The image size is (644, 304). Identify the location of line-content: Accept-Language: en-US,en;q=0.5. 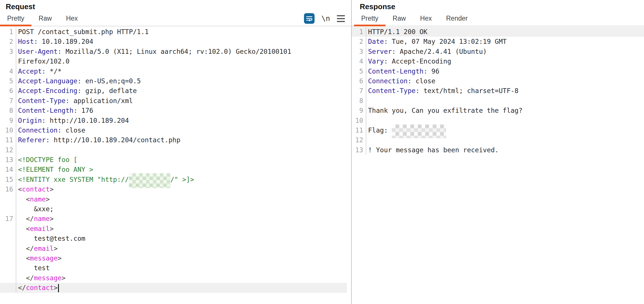
(78, 81).